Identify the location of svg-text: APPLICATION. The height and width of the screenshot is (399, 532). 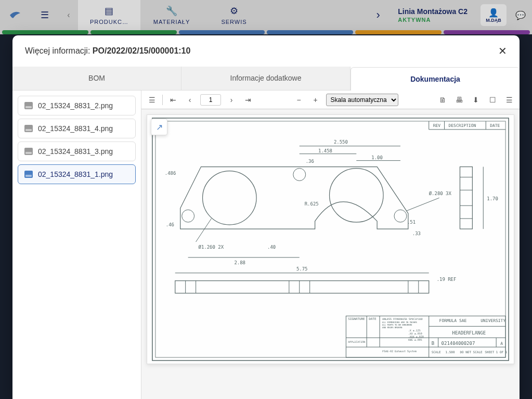
(357, 342).